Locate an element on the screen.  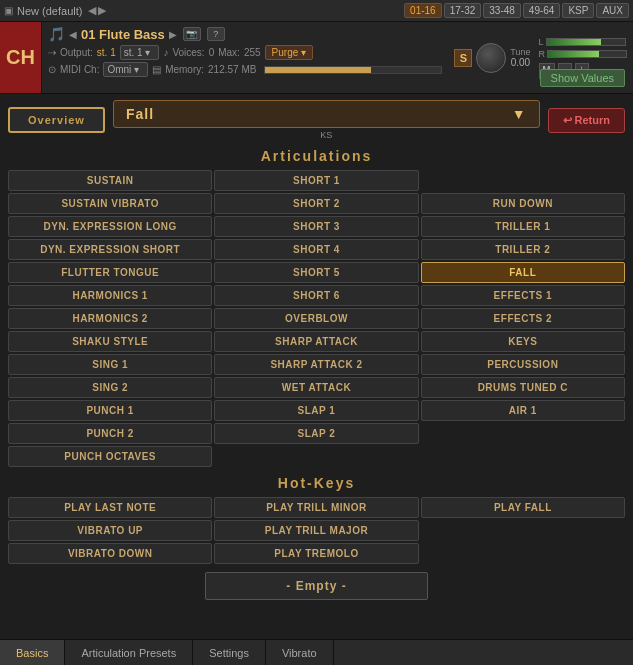
empty-button: - Empty - is located at coordinates (316, 586).